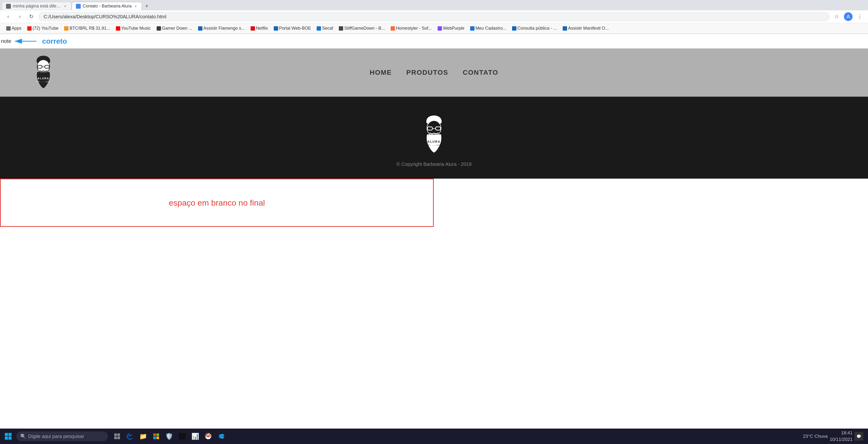 This screenshot has height=444, width=868. I want to click on bookmark-assistir-label: Assistir Flamengo s..., so click(224, 28).